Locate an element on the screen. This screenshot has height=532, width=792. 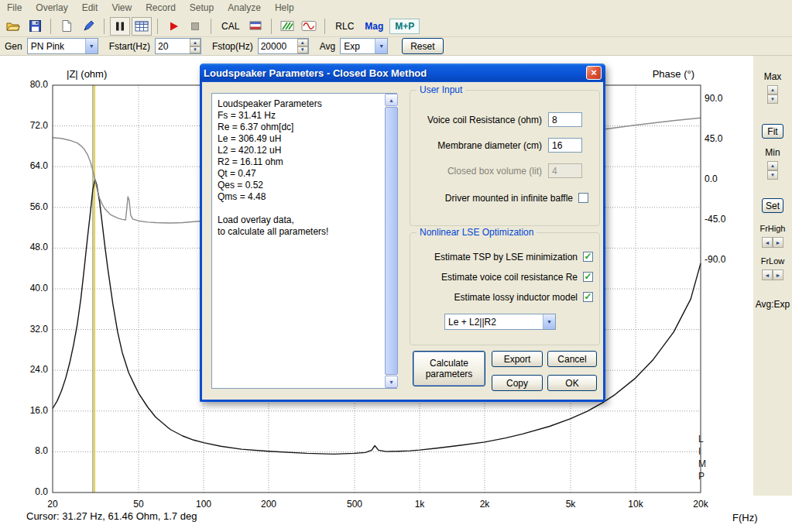
menu-overlay: Overlay is located at coordinates (51, 8).